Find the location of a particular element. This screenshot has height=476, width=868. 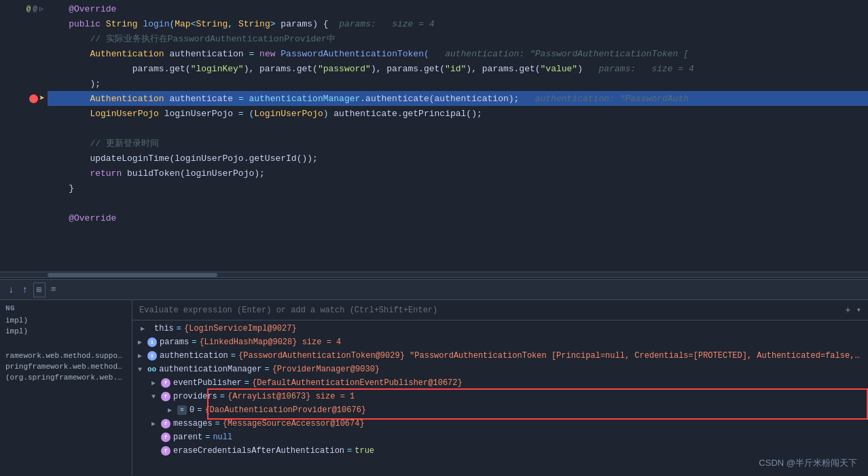

debug-frame-1: impl) is located at coordinates (66, 321).